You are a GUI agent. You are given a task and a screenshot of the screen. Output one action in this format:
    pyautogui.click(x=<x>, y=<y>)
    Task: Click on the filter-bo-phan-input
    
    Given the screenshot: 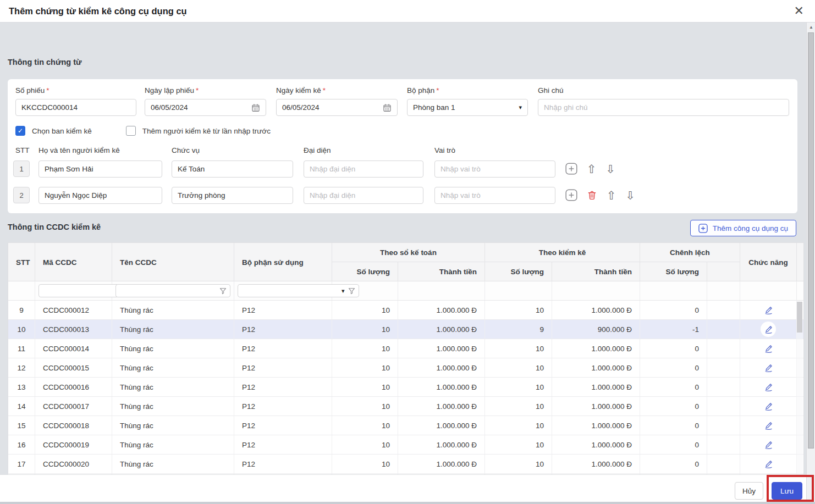 What is the action you would take?
    pyautogui.click(x=290, y=291)
    